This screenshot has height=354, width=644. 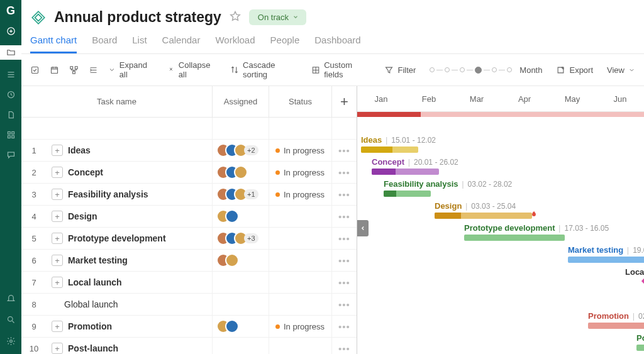 What do you see at coordinates (621, 70) in the screenshot?
I see `view-dropdown: View` at bounding box center [621, 70].